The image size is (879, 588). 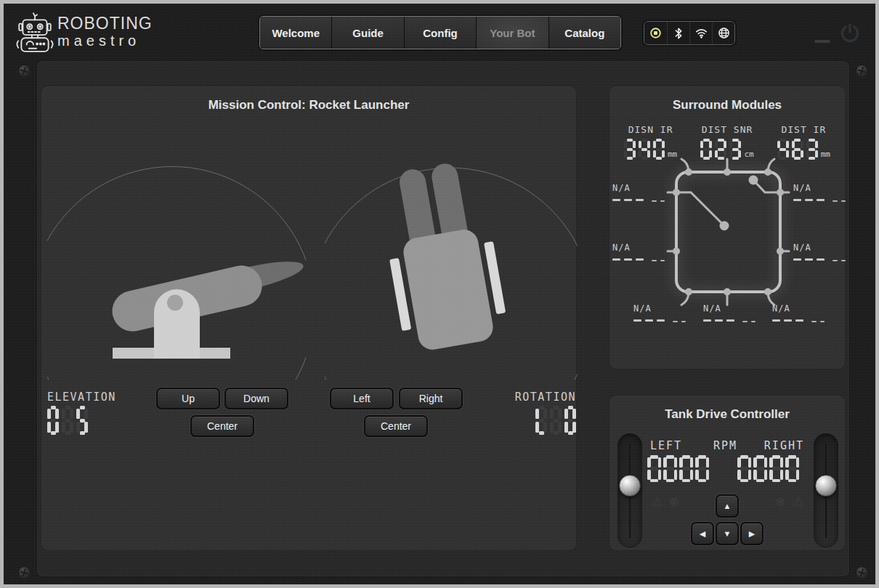 What do you see at coordinates (727, 228) in the screenshot?
I see `surround-modules-panel: Surround Modules DISN IR mm DIST SNR cm` at bounding box center [727, 228].